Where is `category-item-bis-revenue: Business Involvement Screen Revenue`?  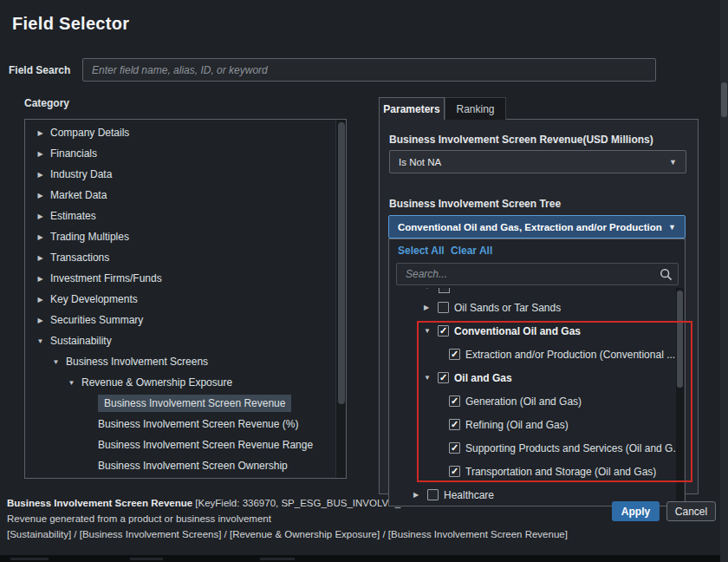
category-item-bis-revenue: Business Involvement Screen Revenue is located at coordinates (180, 403).